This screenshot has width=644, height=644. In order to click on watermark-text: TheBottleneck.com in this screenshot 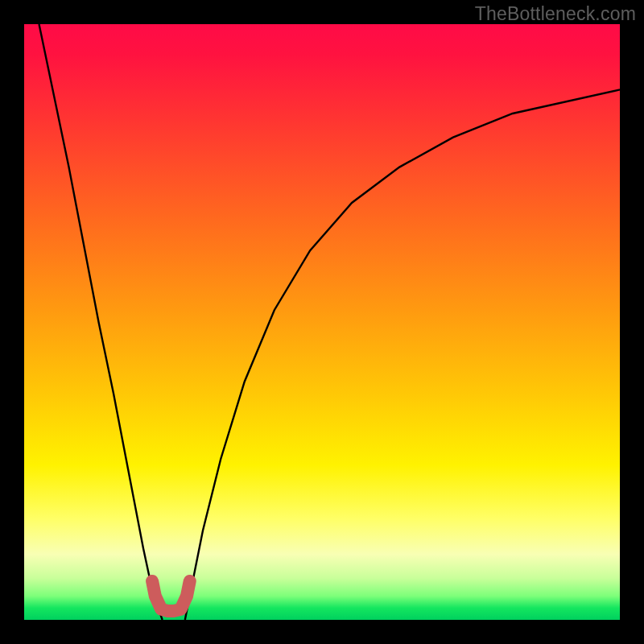, I will do `click(555, 14)`.